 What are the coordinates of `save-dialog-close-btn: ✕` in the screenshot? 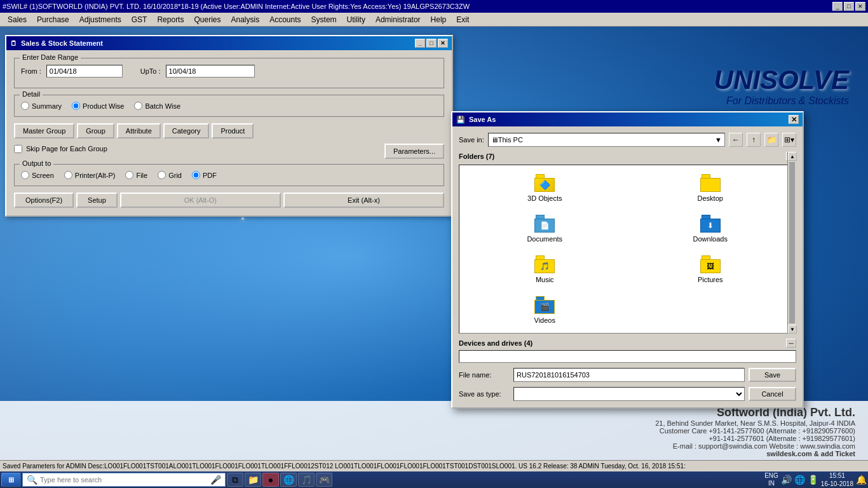 It's located at (794, 119).